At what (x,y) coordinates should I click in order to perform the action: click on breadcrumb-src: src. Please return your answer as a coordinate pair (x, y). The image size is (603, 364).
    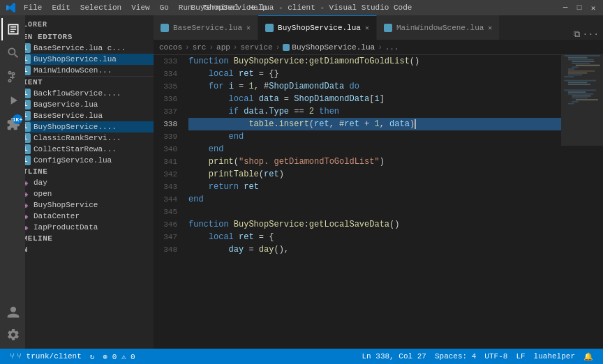
    Looking at the image, I should click on (200, 47).